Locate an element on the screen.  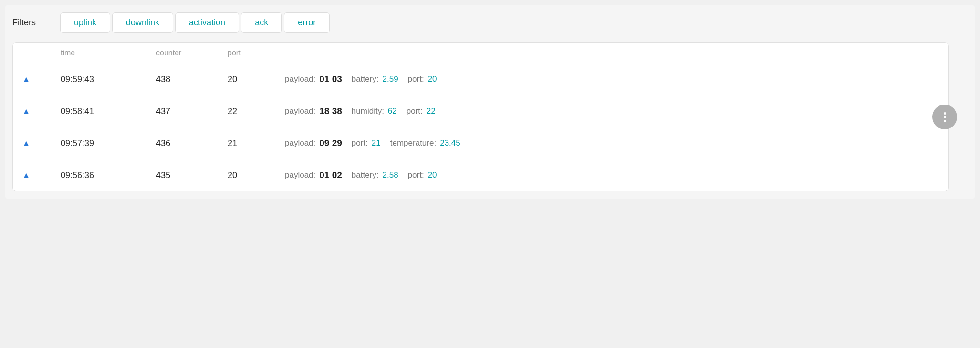
col-header-port: port is located at coordinates (256, 53).